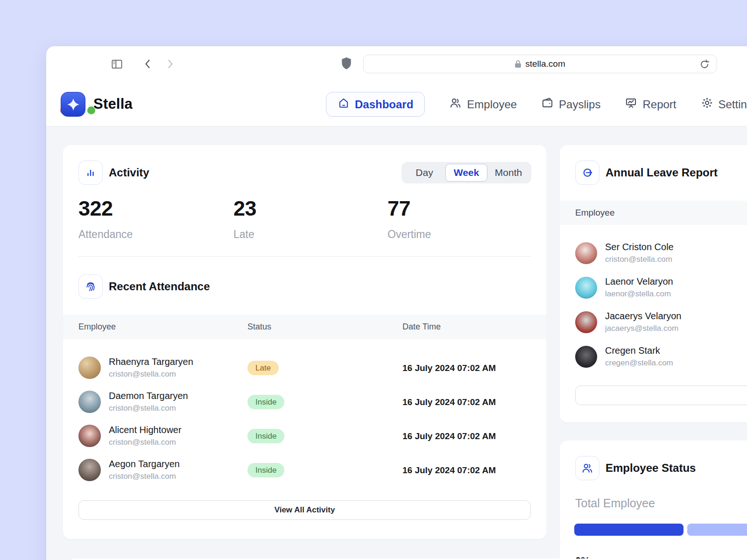 This screenshot has height=560, width=747. I want to click on sidebar-toggle-icon, so click(117, 65).